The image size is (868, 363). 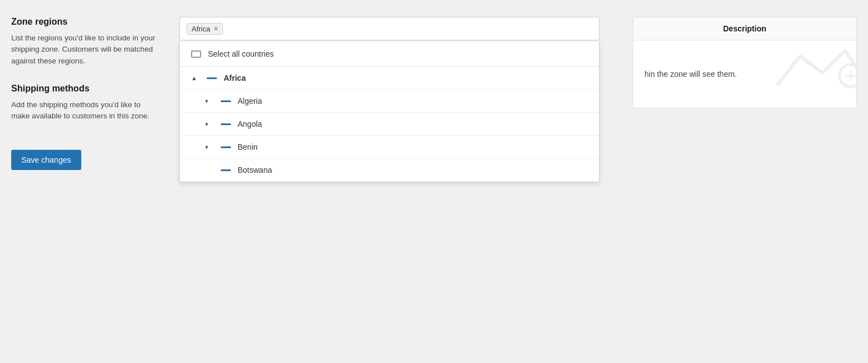 What do you see at coordinates (389, 29) in the screenshot?
I see `zone-regions-dropdown-container: Africa × Select all countries ▲` at bounding box center [389, 29].